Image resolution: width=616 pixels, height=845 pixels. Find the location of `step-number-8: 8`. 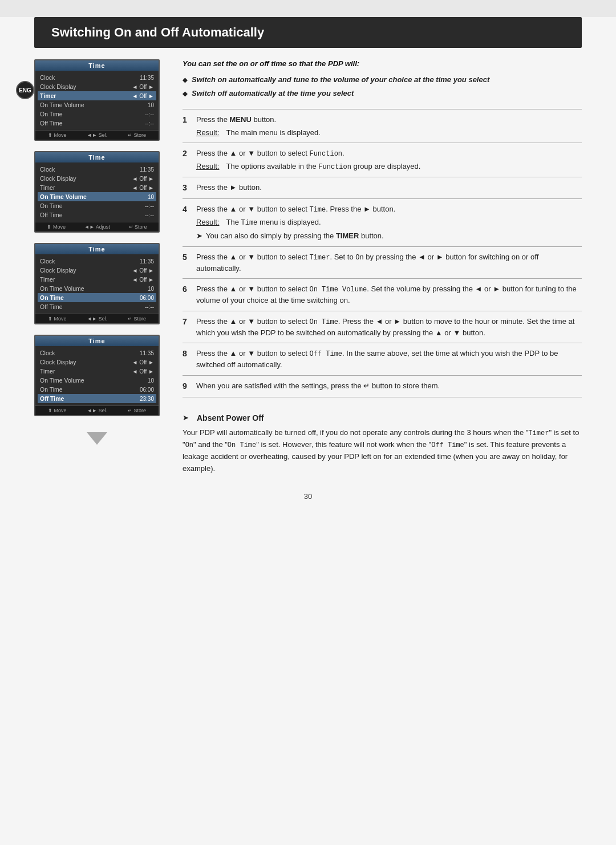

step-number-8: 8 is located at coordinates (189, 354).